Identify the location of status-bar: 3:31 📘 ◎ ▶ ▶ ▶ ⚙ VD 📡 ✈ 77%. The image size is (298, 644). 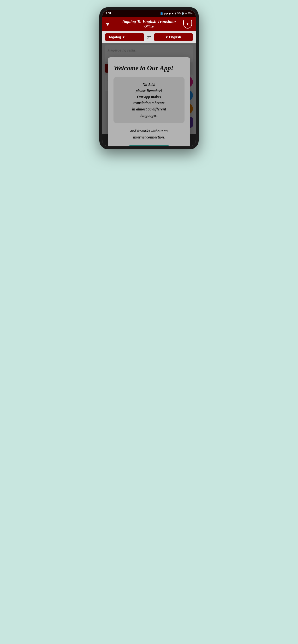
(149, 14).